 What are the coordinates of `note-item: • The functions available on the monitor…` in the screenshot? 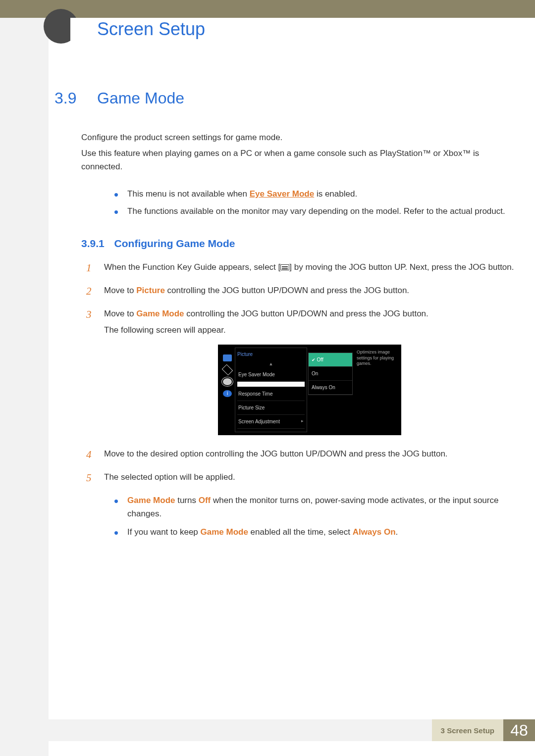 It's located at (315, 211).